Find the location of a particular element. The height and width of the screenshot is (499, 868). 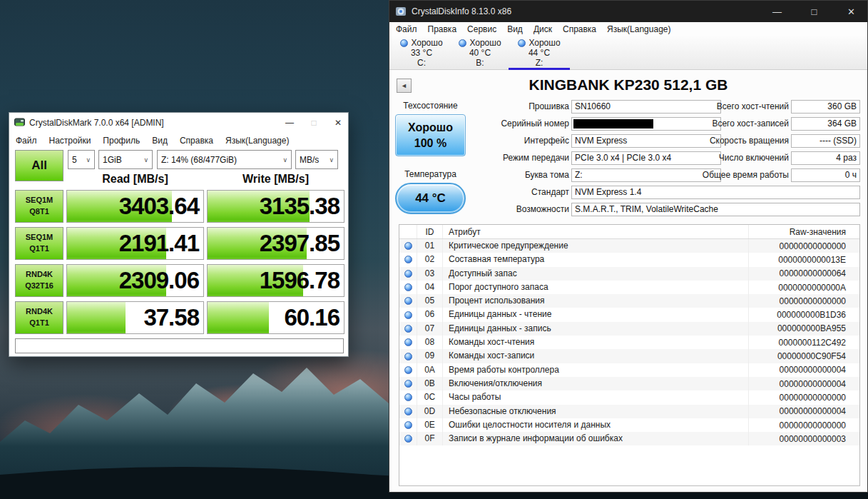

smart-attribute-row: 08 Команды хост-чтения 0000000112C492 is located at coordinates (629, 343).